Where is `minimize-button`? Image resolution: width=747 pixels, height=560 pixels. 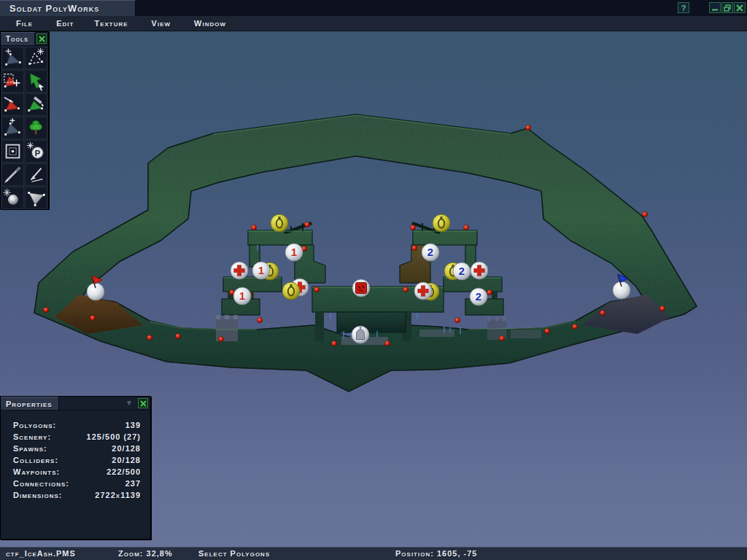
minimize-button is located at coordinates (715, 7).